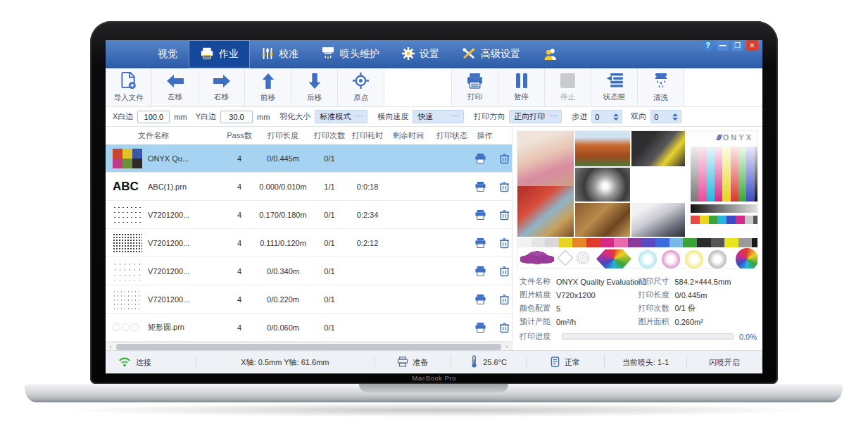 Image resolution: width=868 pixels, height=427 pixels. Describe the element at coordinates (295, 117) in the screenshot. I see `feather-label: 羽化大小` at that location.